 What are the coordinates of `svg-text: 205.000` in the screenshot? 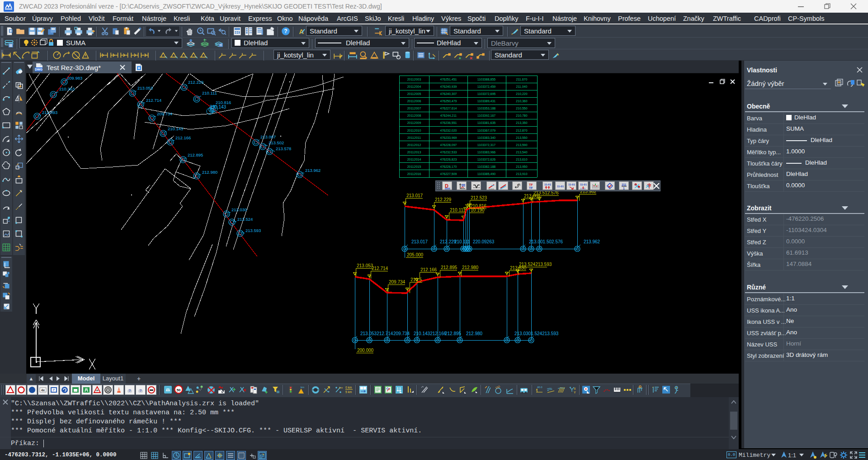 It's located at (415, 255).